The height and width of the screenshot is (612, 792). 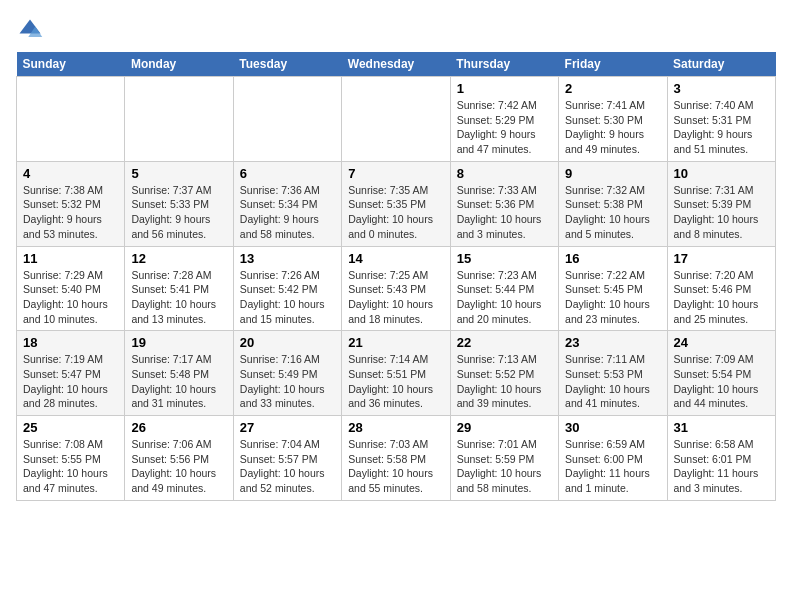 I want to click on day-info: Sunrise: 7:31 AM Sunset: 5:39 PM Dayligh…, so click(x=722, y=212).